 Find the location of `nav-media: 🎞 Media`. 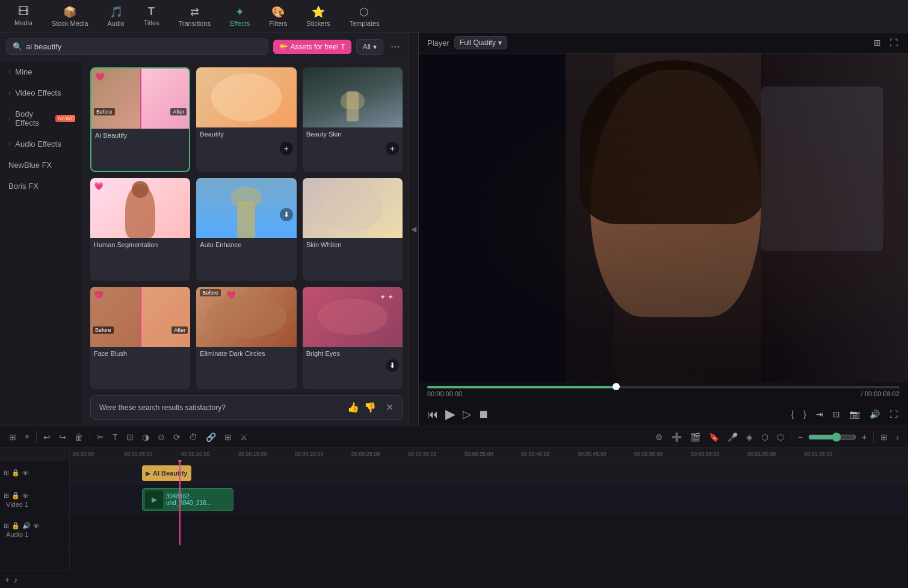

nav-media: 🎞 Media is located at coordinates (23, 16).